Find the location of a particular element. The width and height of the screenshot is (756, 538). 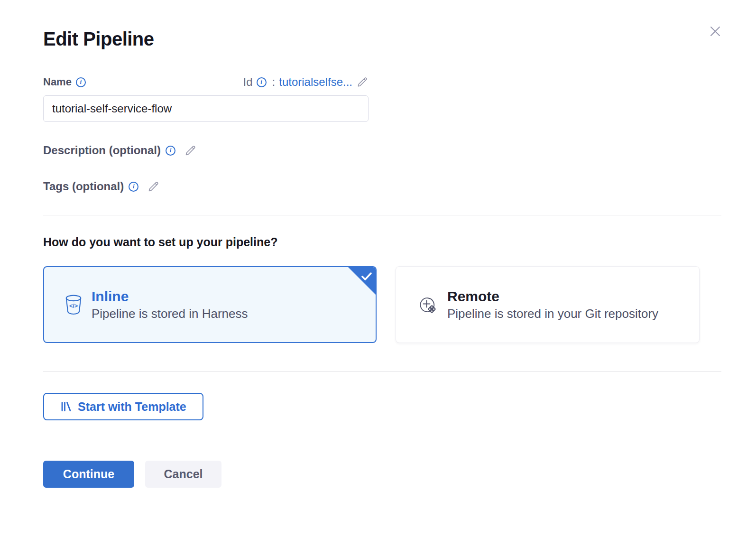

cancel-button: Cancel is located at coordinates (183, 474).